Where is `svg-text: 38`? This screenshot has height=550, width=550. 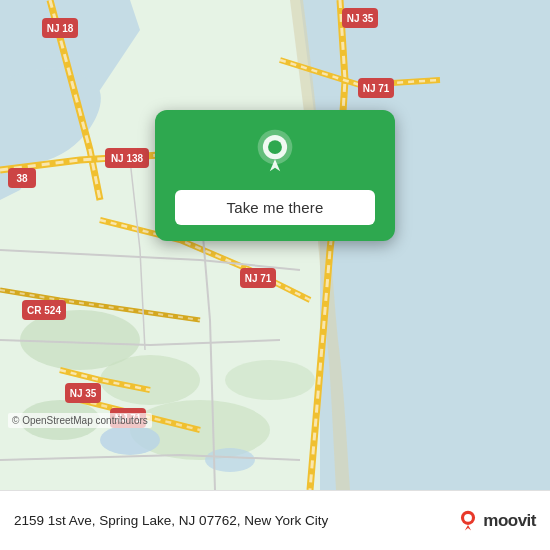 svg-text: 38 is located at coordinates (22, 178).